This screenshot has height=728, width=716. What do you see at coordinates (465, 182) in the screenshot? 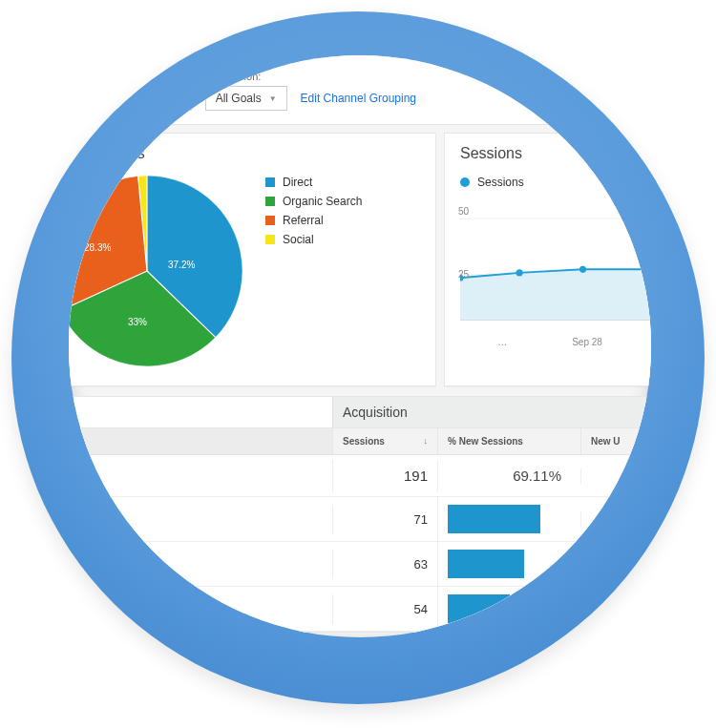
I see `dot-icon` at bounding box center [465, 182].